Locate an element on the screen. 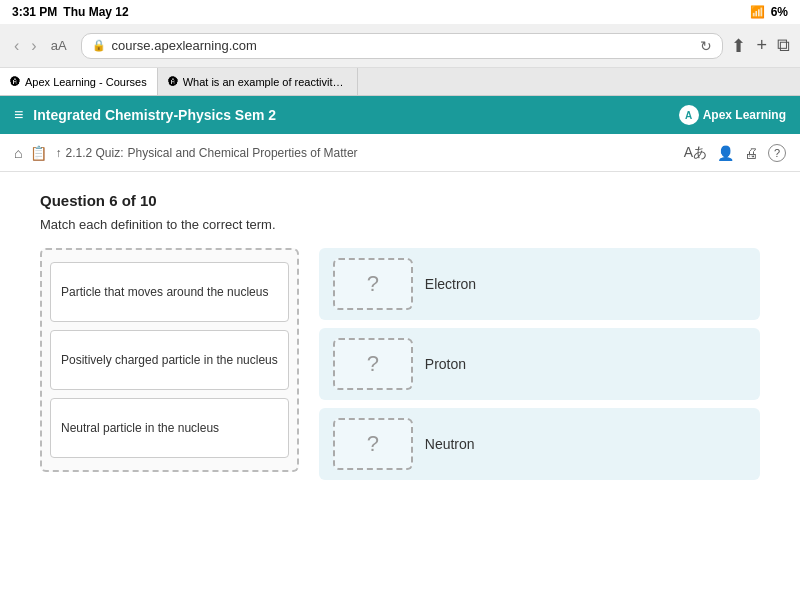 This screenshot has width=800, height=600. definition-item-1: Particle that moves around the nucleus is located at coordinates (170, 292).